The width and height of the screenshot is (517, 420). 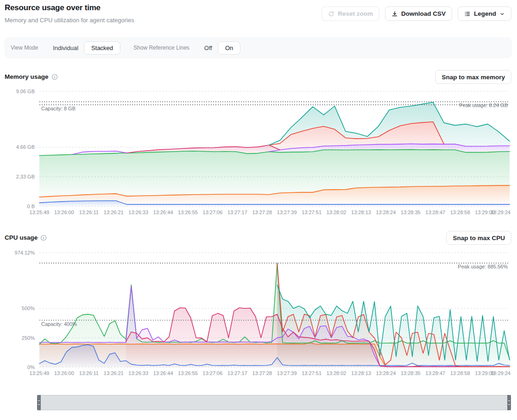 I want to click on memory-usage-title: Memory usage, so click(x=32, y=77).